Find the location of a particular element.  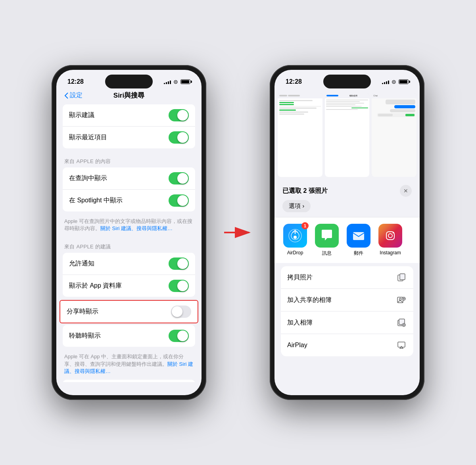

toggle-show-recent is located at coordinates (178, 137).